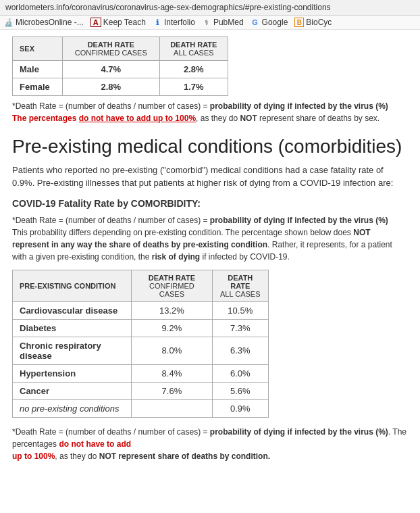 This screenshot has width=420, height=513. What do you see at coordinates (72, 373) in the screenshot?
I see `condition-label: Hypertension` at bounding box center [72, 373].